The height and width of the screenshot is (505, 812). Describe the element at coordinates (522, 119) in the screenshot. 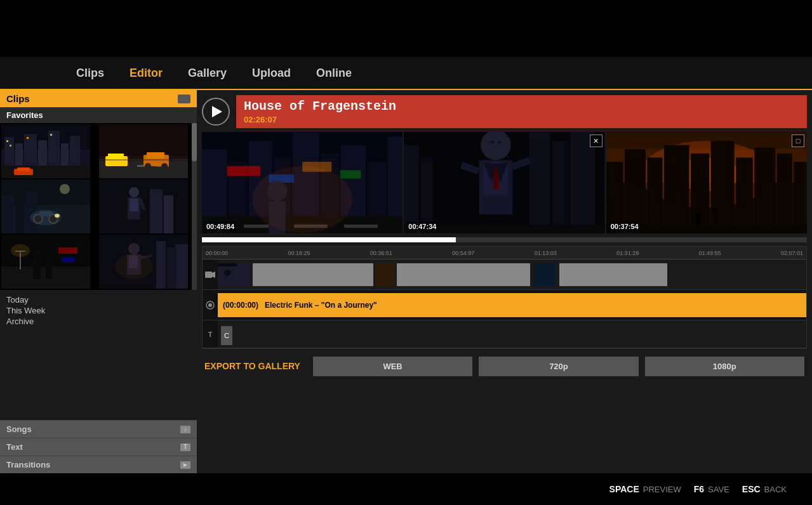

I see `project-duration: 02:26:07` at that location.